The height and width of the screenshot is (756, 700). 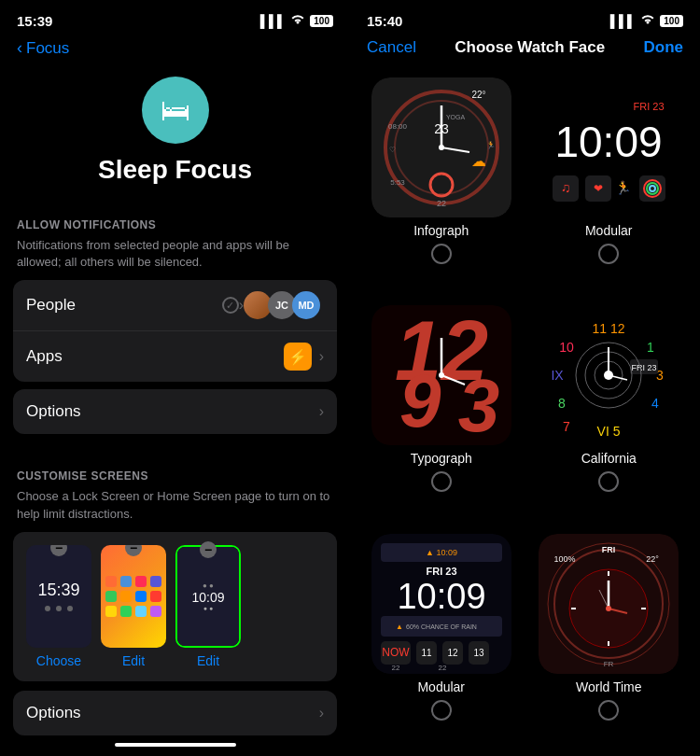 I want to click on modular2-thumb: ▲ 10:09 FRI 23 10:09 ▲ 60% CHANCE OF RAI…, so click(x=441, y=604).